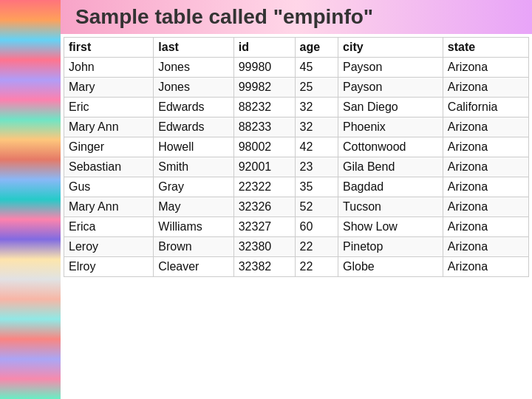  What do you see at coordinates (109, 267) in the screenshot?
I see `cell-r10-c0: Elroy` at bounding box center [109, 267].